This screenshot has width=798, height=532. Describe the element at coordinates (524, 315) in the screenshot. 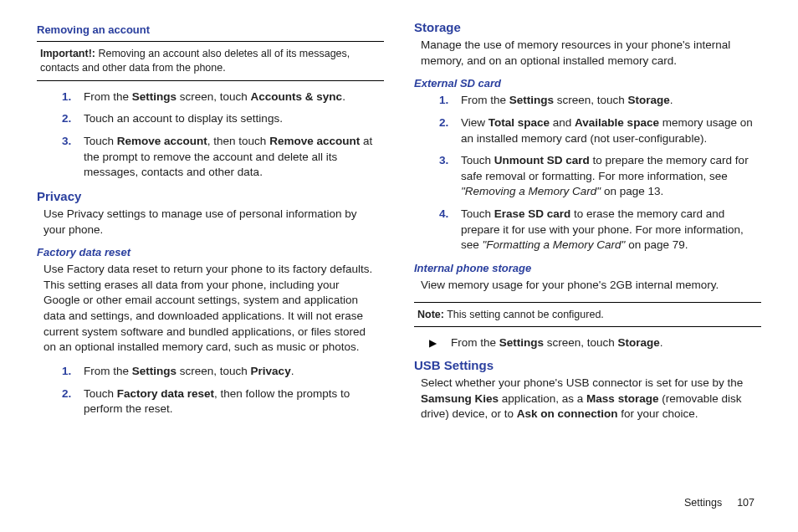

I see `callout-body: This setting cannot be configured.` at that location.